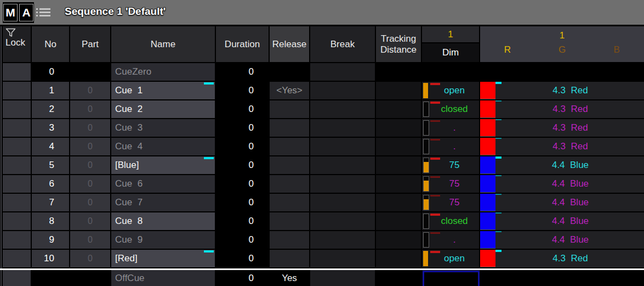 The height and width of the screenshot is (286, 644). What do you see at coordinates (50, 221) in the screenshot?
I see `no-cell: 8` at bounding box center [50, 221].